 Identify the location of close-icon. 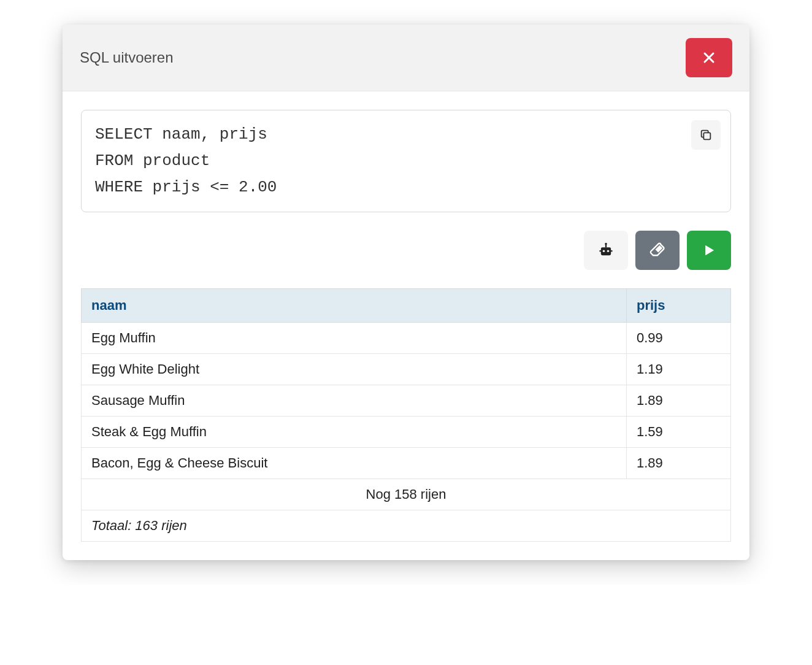
(709, 58).